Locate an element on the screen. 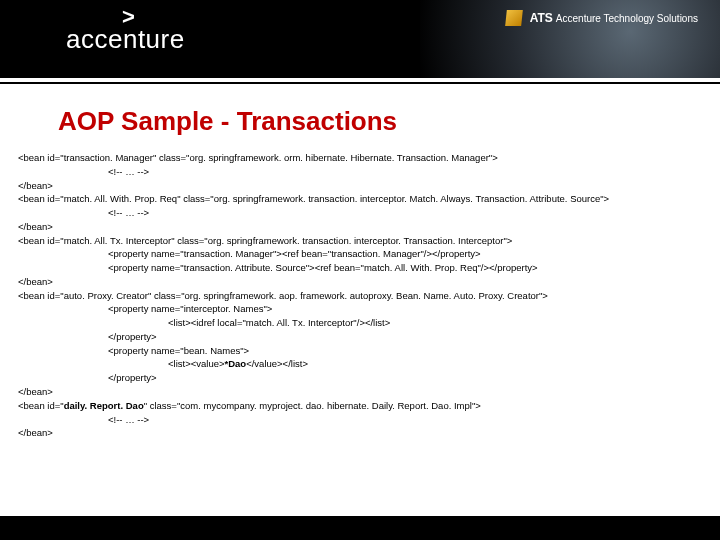 The height and width of the screenshot is (540, 720). code-line: <bean id="daily. Report. Dao" class="com… is located at coordinates (250, 406).